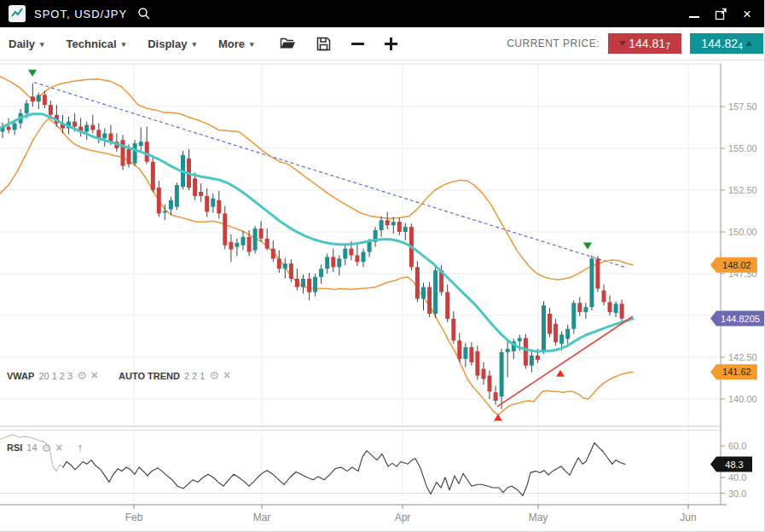  Describe the element at coordinates (17, 14) in the screenshot. I see `chart-app-icon` at that location.